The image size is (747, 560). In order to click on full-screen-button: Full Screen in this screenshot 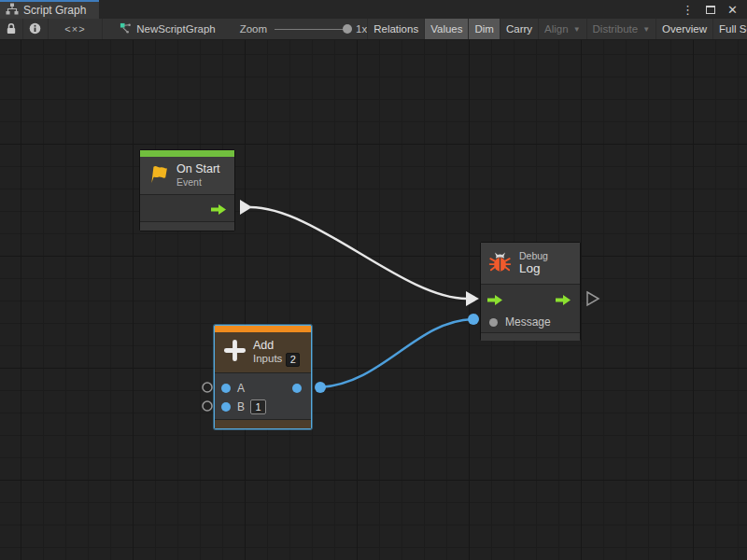, I will do `click(730, 30)`.